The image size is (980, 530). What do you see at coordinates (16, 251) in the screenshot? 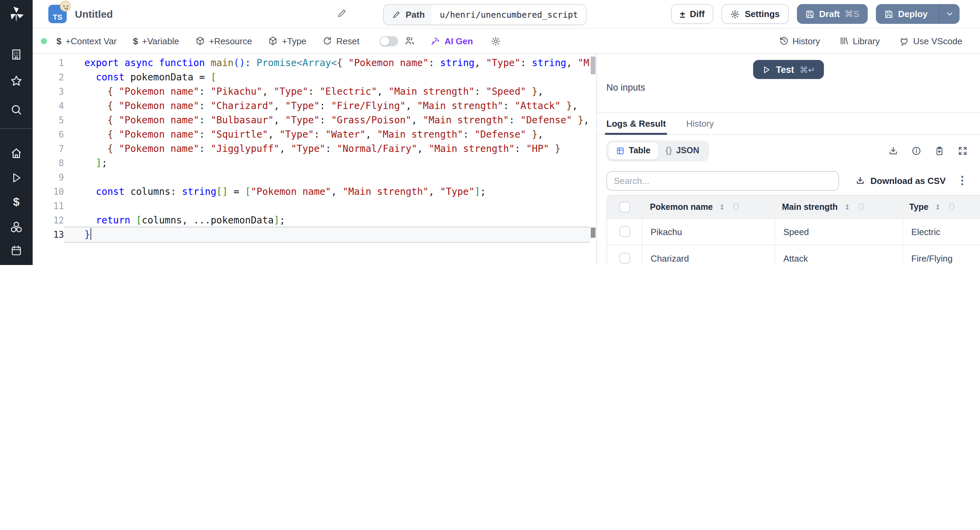
I see `schedules-calendar-icon` at bounding box center [16, 251].